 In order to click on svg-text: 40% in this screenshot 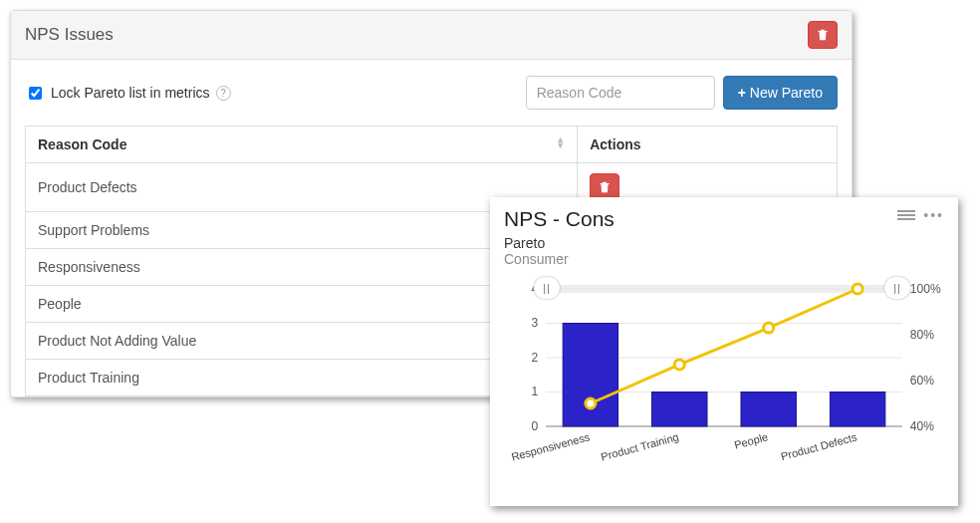, I will do `click(922, 426)`.